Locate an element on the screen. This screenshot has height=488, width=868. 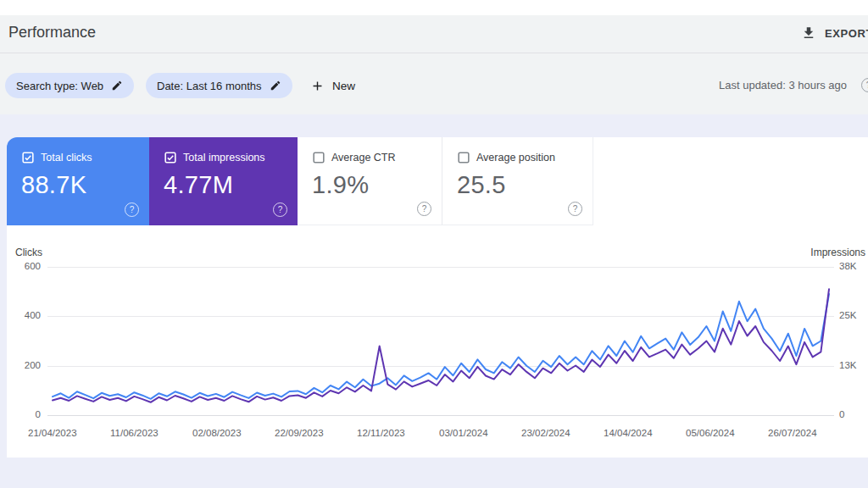
export-button: EXPORT is located at coordinates (834, 33).